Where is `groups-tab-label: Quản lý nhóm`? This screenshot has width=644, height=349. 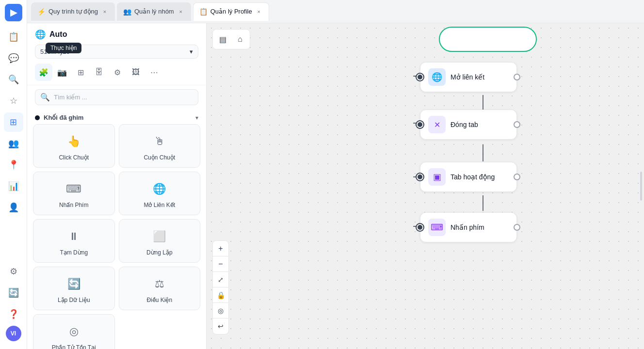
groups-tab-label: Quản lý nhóm is located at coordinates (154, 12).